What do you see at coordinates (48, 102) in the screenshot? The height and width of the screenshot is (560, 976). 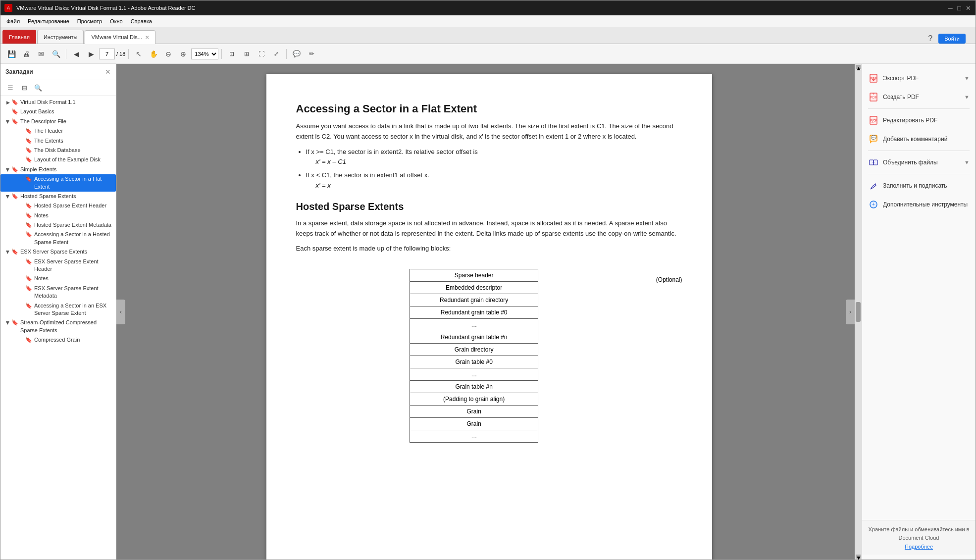 I see `bookmark-label-vdf: Virtual Disk Format 1.1` at bounding box center [48, 102].